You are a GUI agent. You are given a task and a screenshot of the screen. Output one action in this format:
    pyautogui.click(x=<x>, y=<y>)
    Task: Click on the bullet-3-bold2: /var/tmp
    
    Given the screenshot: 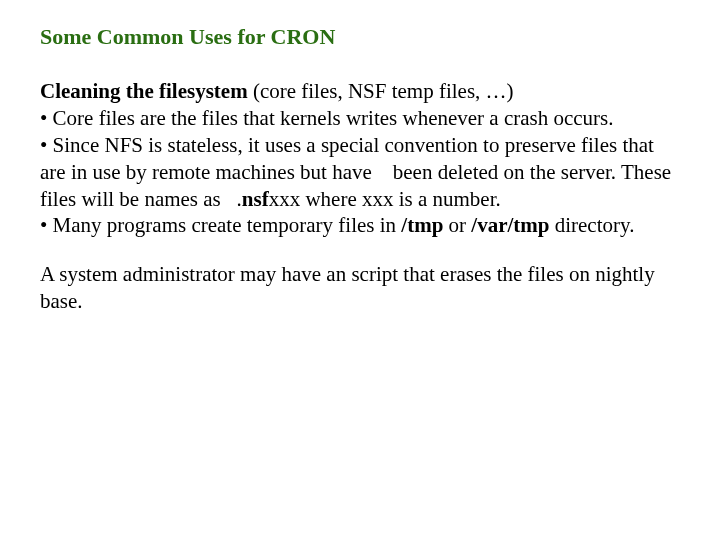 What is the action you would take?
    pyautogui.click(x=510, y=225)
    